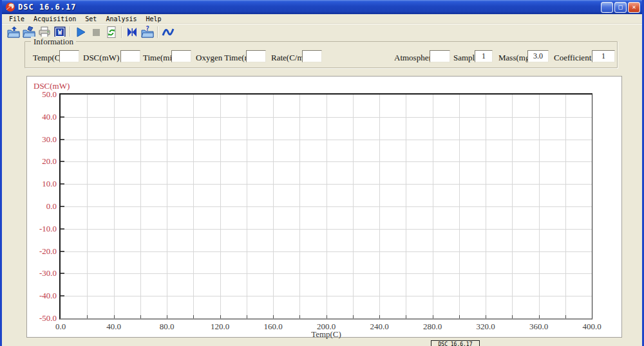 The height and width of the screenshot is (346, 644). What do you see at coordinates (43, 273) in the screenshot?
I see `y-tick-label: -30.0` at bounding box center [43, 273].